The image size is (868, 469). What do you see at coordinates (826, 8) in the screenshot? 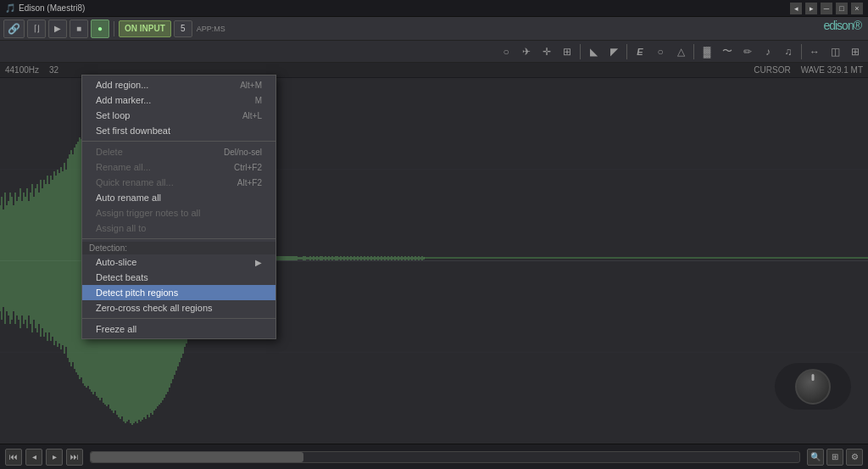
I see `minimize-btn: ─` at bounding box center [826, 8].